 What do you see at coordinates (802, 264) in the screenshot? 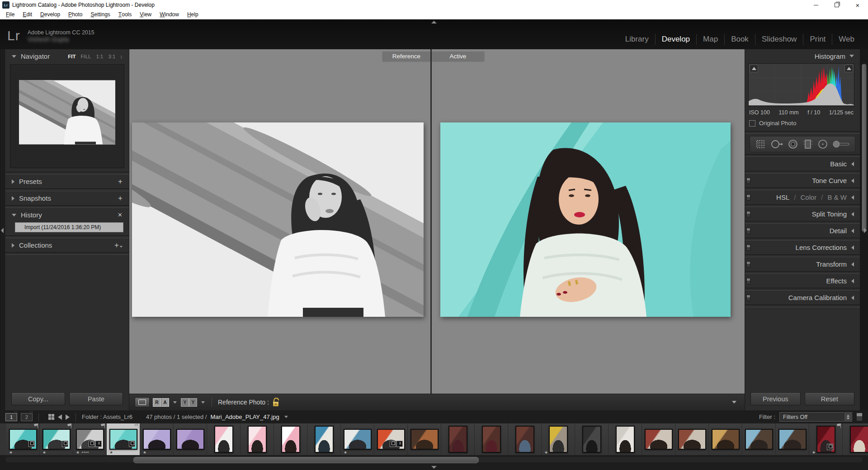
I see `panel-header-transform: Transform` at bounding box center [802, 264].